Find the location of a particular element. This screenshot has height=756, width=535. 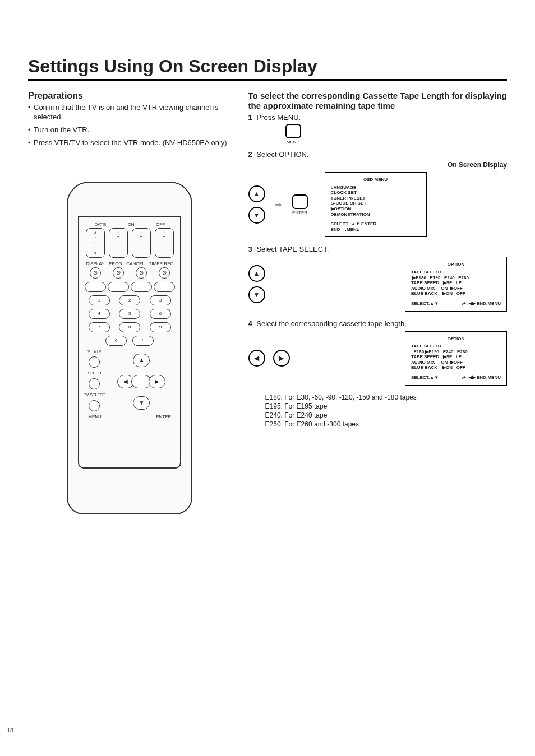

osd-heading: On Screen Display is located at coordinates (378, 165).